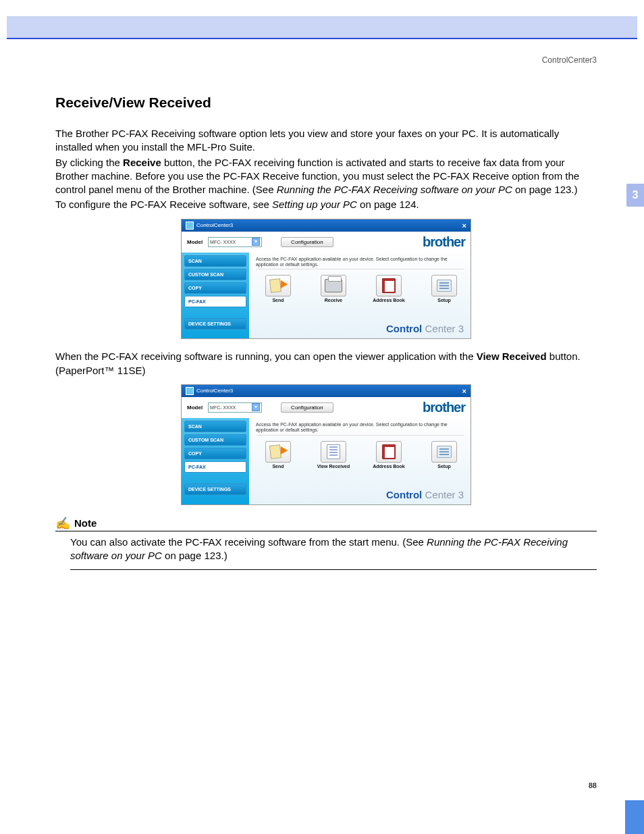 The image size is (644, 834). What do you see at coordinates (635, 195) in the screenshot?
I see `chapter-tab: 3` at bounding box center [635, 195].